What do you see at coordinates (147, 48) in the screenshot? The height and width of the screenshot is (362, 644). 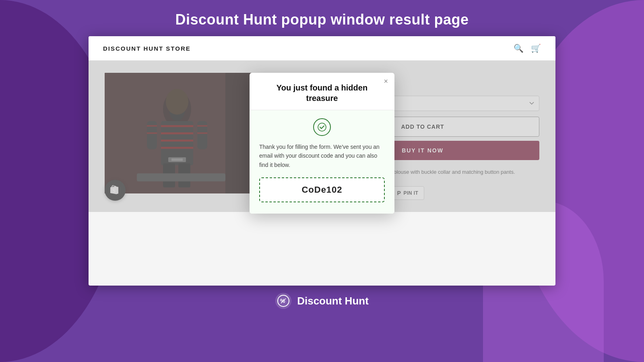 I see `store-logo: DISCOUNT HUNT STORE` at bounding box center [147, 48].